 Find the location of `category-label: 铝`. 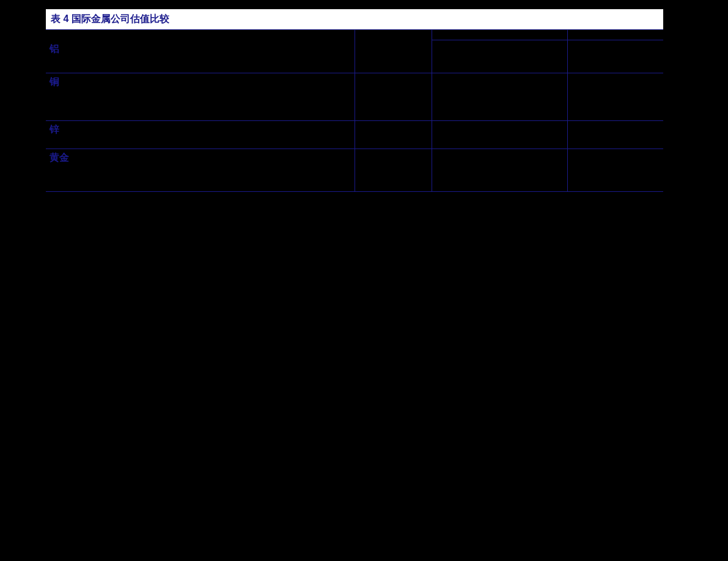

category-label: 铝 is located at coordinates (54, 49).